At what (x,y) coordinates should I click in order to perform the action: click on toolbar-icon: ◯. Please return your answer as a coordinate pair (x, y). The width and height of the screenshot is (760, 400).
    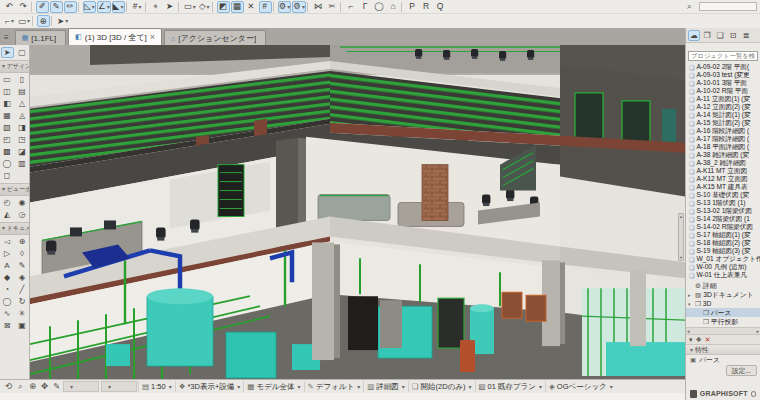
    Looking at the image, I should click on (380, 7).